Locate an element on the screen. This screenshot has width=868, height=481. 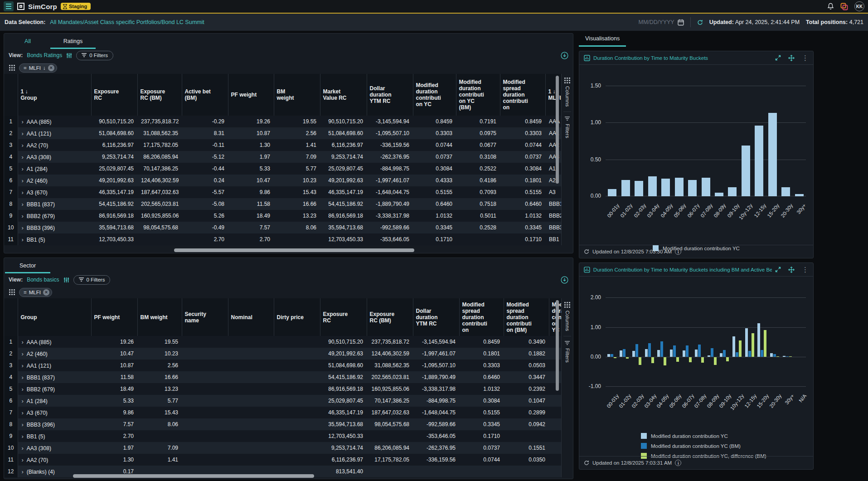
column-header: 1 ↓ Group is located at coordinates (54, 95).